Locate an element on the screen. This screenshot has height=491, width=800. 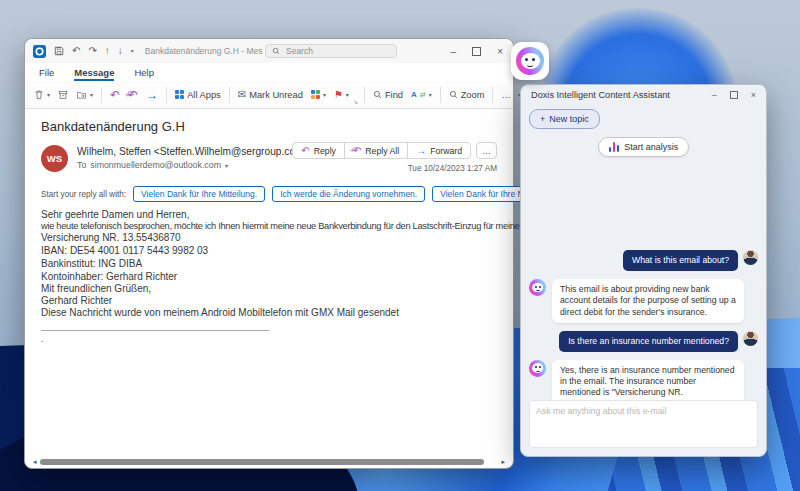
tab-message: Message is located at coordinates (94, 74).